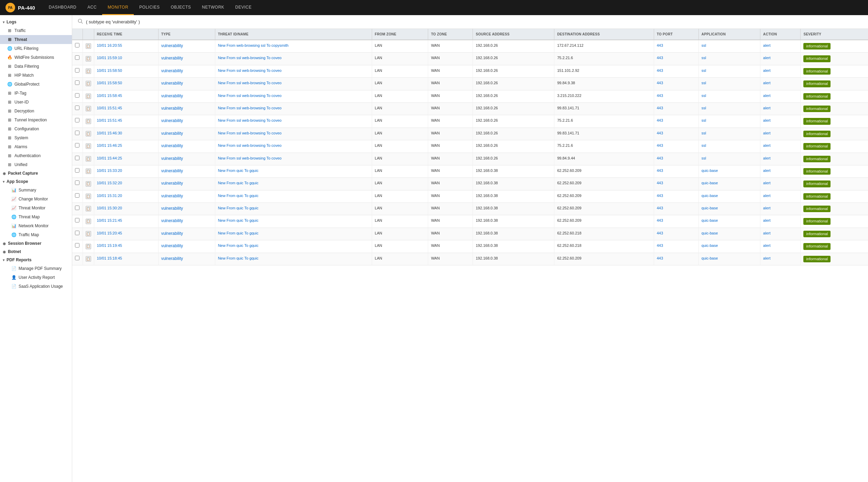 The width and height of the screenshot is (868, 482). What do you see at coordinates (36, 260) in the screenshot?
I see `sidebar-section-pdf-reports: ▾ PDF Reports` at bounding box center [36, 260].